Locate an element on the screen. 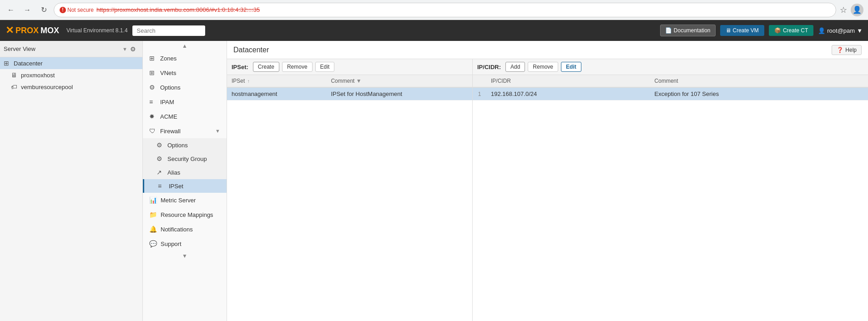 This screenshot has height=321, width=868. doc-icon: 📄 is located at coordinates (669, 30).